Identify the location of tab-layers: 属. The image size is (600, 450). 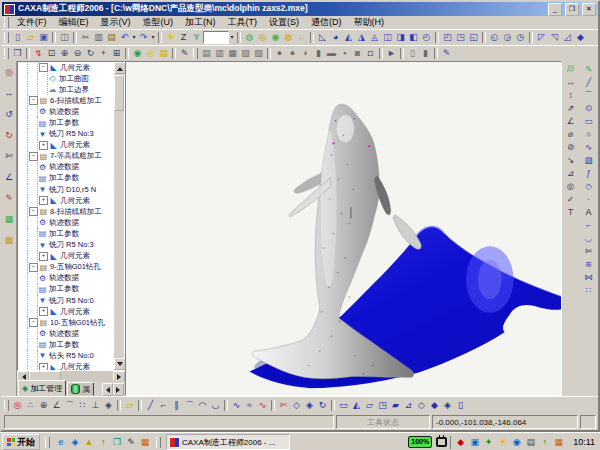
(80, 389).